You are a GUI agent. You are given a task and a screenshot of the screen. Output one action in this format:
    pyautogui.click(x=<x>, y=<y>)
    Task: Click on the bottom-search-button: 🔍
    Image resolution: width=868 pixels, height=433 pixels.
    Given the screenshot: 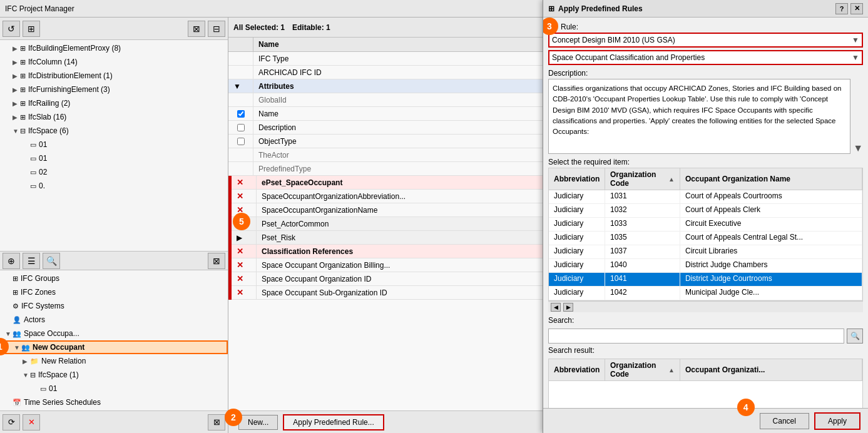 What is the action you would take?
    pyautogui.click(x=51, y=261)
    